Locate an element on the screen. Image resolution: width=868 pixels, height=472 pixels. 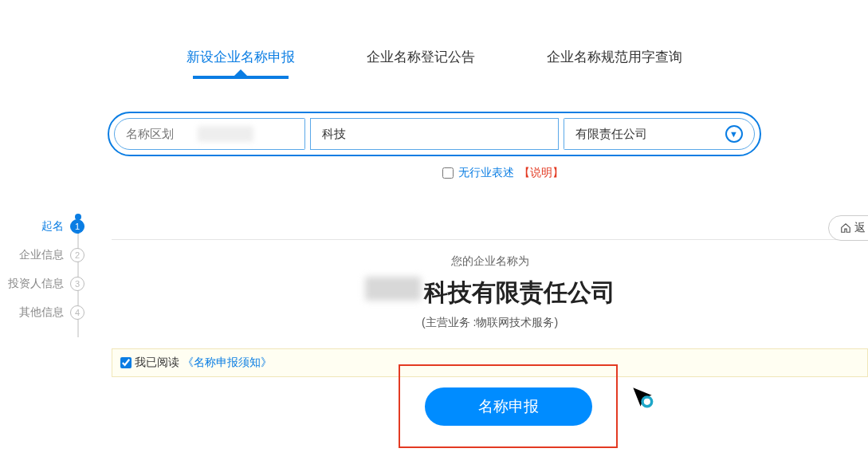
home-icon is located at coordinates (846, 228).